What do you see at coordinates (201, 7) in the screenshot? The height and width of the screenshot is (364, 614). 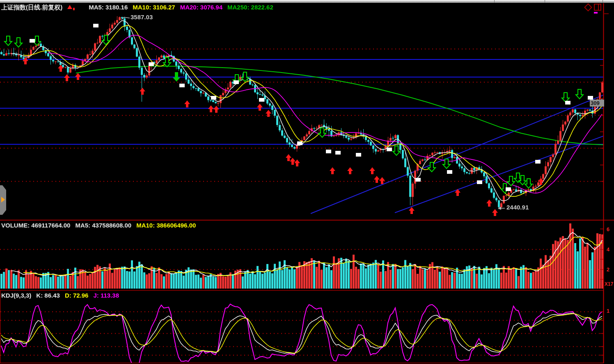 I see `ma20-value: MA20: 3076.94` at bounding box center [201, 7].